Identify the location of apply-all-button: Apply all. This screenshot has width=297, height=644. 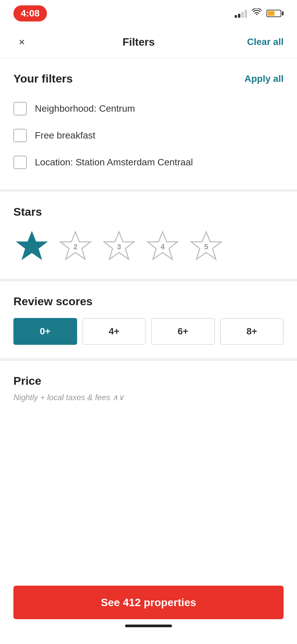
(264, 79).